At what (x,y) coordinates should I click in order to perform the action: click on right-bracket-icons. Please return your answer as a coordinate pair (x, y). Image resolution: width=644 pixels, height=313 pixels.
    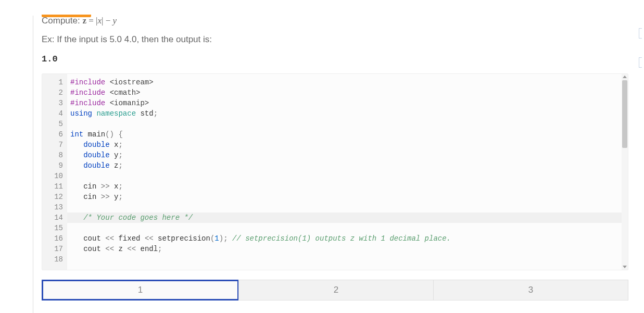
    Looking at the image, I should click on (640, 57).